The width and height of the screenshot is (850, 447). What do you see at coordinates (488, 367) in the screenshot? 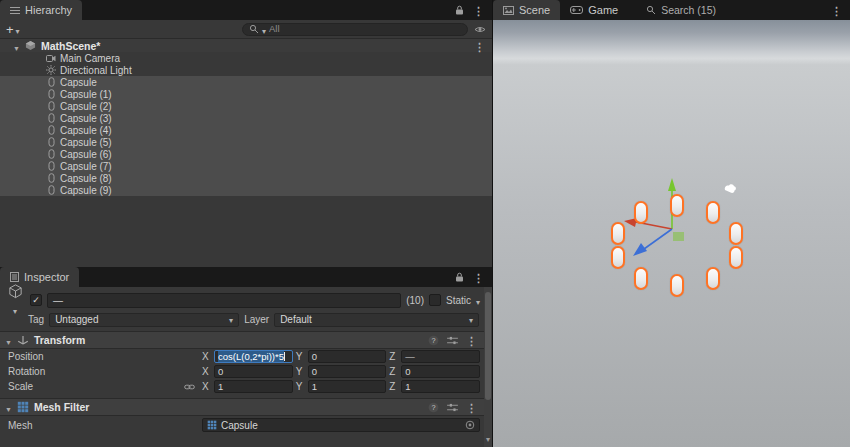
I see `inspector-scrollbar` at bounding box center [488, 367].